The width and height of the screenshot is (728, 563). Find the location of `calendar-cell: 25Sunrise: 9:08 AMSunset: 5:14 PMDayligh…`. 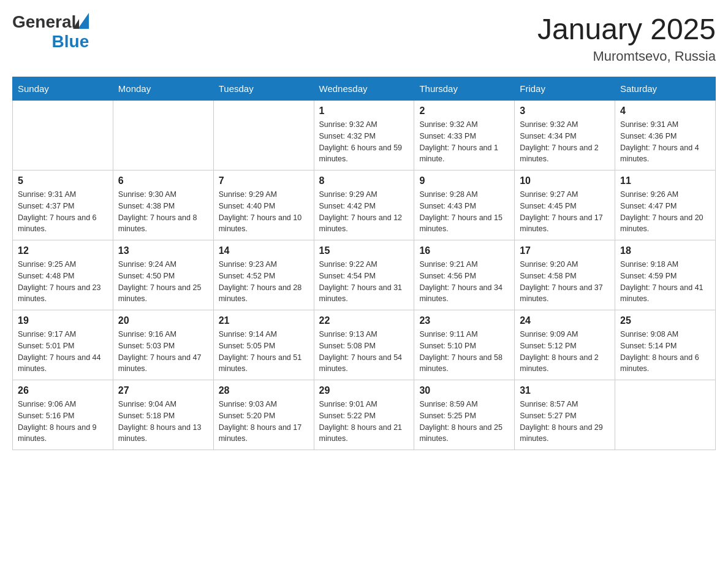

calendar-cell: 25Sunrise: 9:08 AMSunset: 5:14 PMDayligh… is located at coordinates (665, 345).